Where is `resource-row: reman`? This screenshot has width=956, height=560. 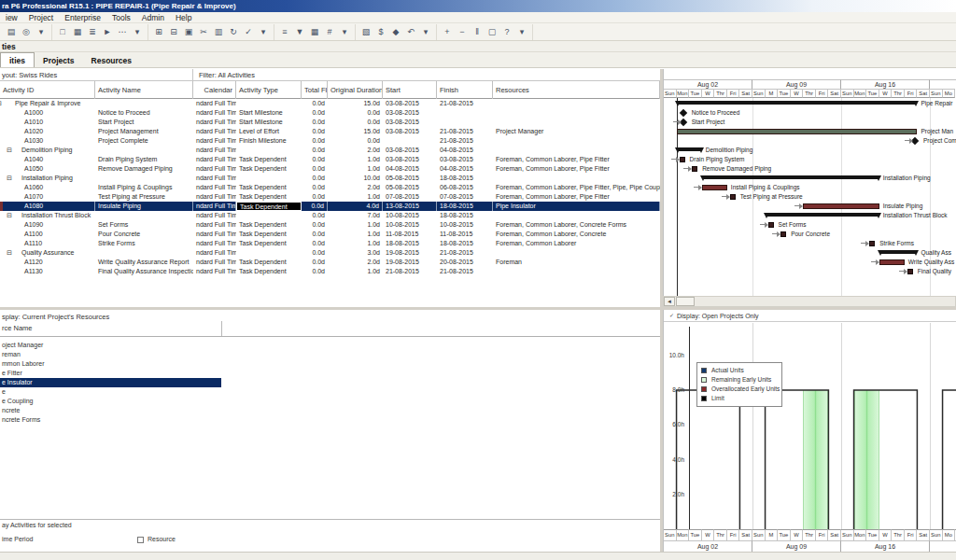
resource-row: reman is located at coordinates (330, 355).